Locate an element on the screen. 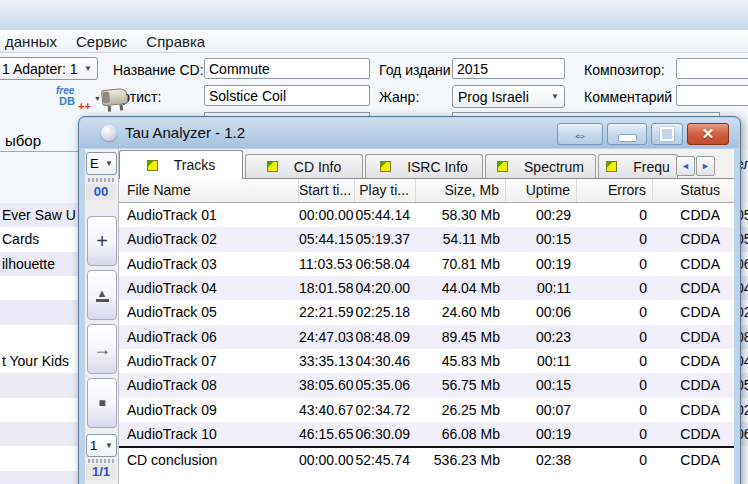 This screenshot has width=748, height=484. mailbox-icon is located at coordinates (116, 100).